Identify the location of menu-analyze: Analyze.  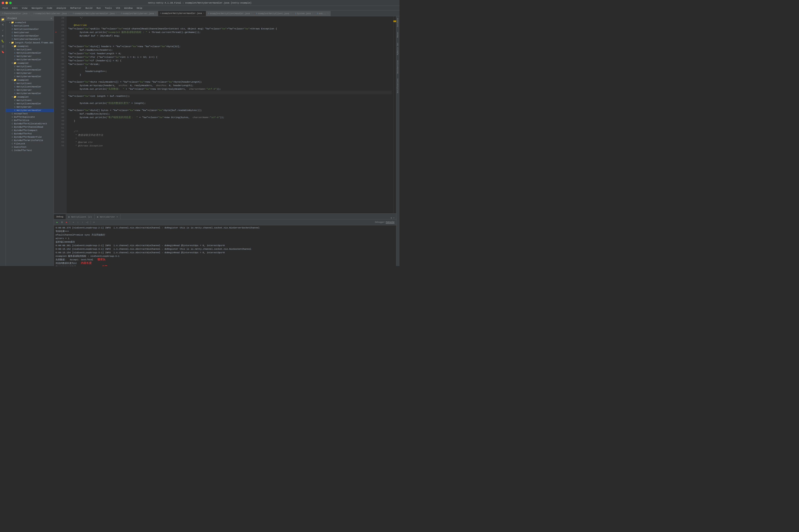
(61, 8).